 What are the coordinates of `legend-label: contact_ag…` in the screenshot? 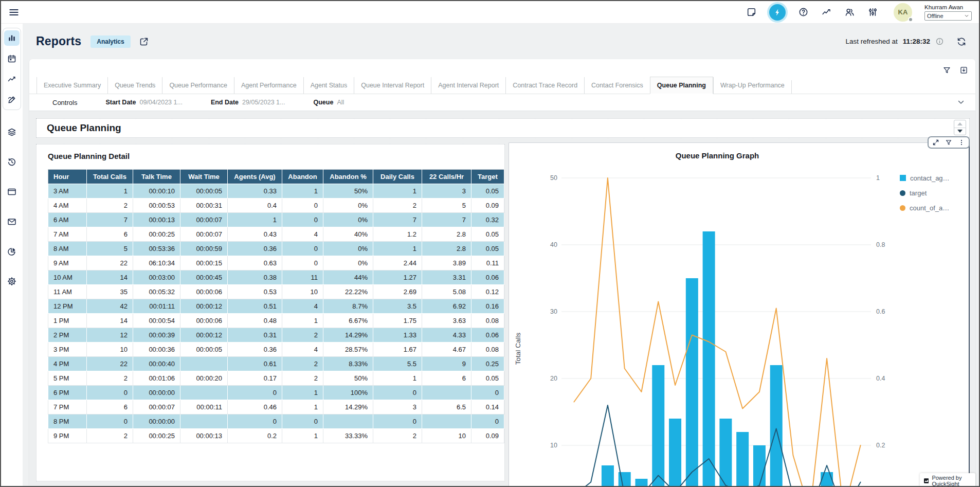 It's located at (930, 178).